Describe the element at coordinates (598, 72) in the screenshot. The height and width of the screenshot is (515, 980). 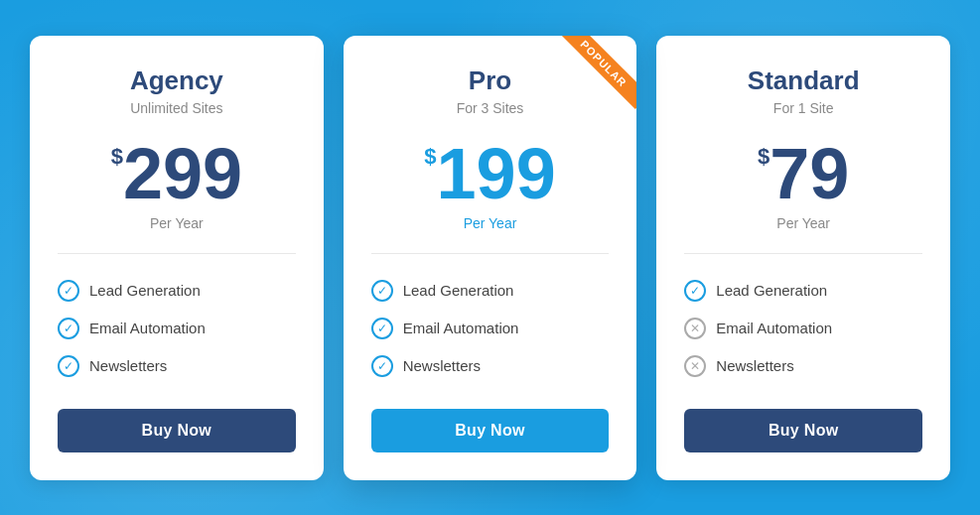
I see `popular-label: POPULAR` at that location.